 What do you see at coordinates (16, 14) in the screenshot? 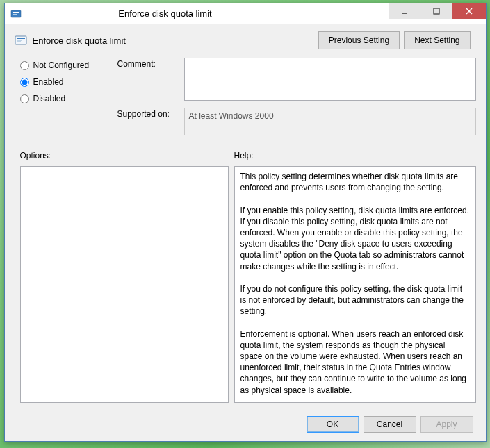
I see `app-icon` at bounding box center [16, 14].